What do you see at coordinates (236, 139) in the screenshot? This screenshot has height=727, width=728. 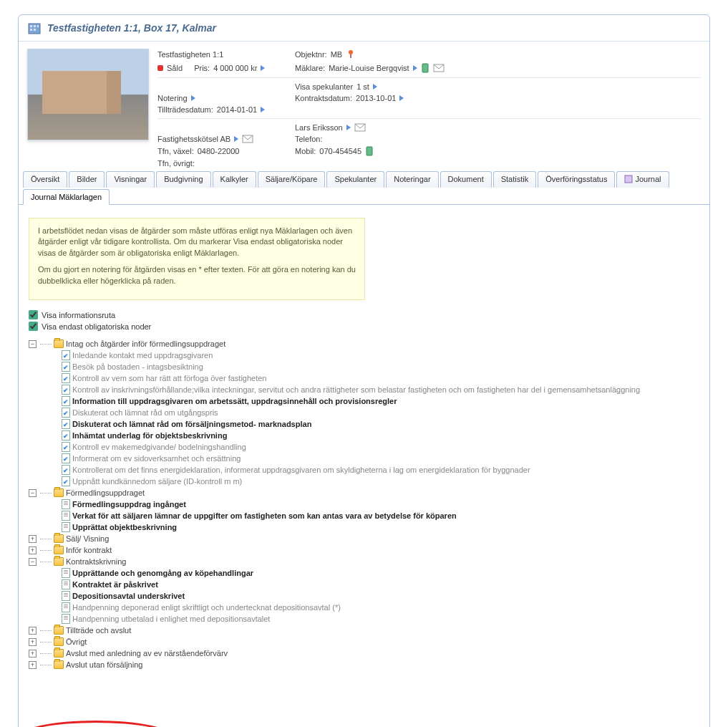 I see `company-expand-icon` at bounding box center [236, 139].